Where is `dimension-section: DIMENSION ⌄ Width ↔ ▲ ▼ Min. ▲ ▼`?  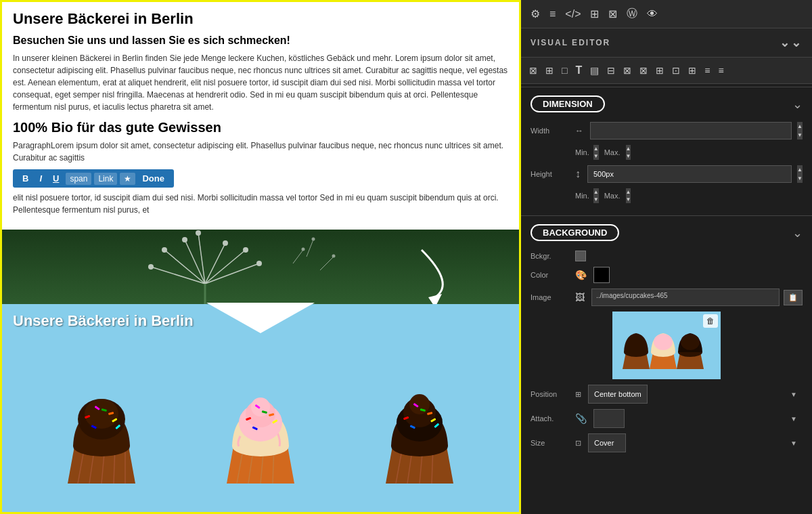
dimension-section: DIMENSION ⌄ Width ↔ ▲ ▼ Min. ▲ ▼ is located at coordinates (667, 152).